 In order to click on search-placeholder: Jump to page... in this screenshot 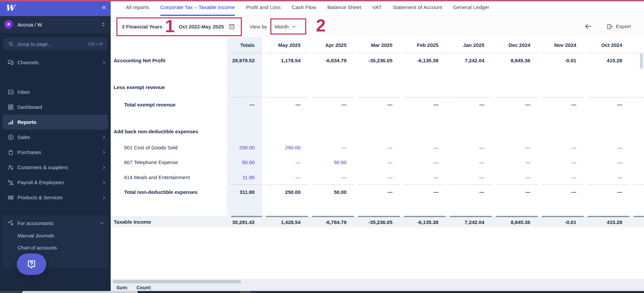, I will do `click(52, 44)`.